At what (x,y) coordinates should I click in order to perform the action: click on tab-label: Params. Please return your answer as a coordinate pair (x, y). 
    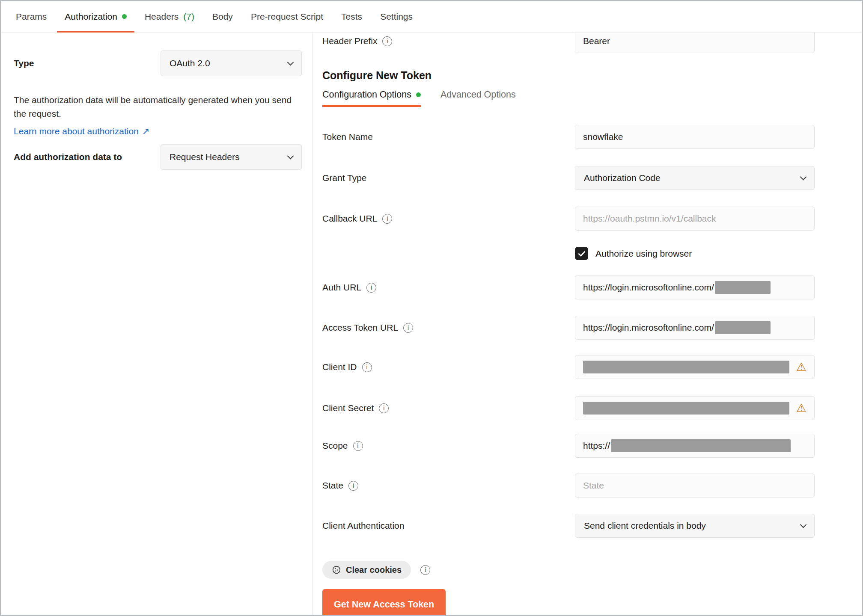
    Looking at the image, I should click on (31, 17).